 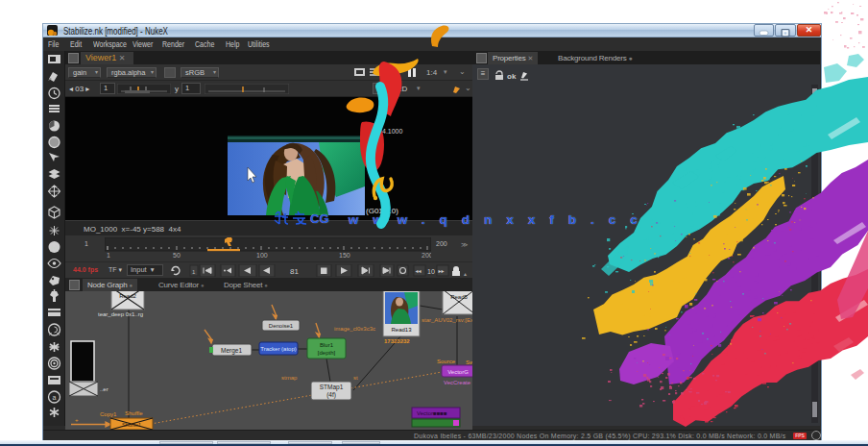 I want to click on svg-text: Read5, so click(x=459, y=297).